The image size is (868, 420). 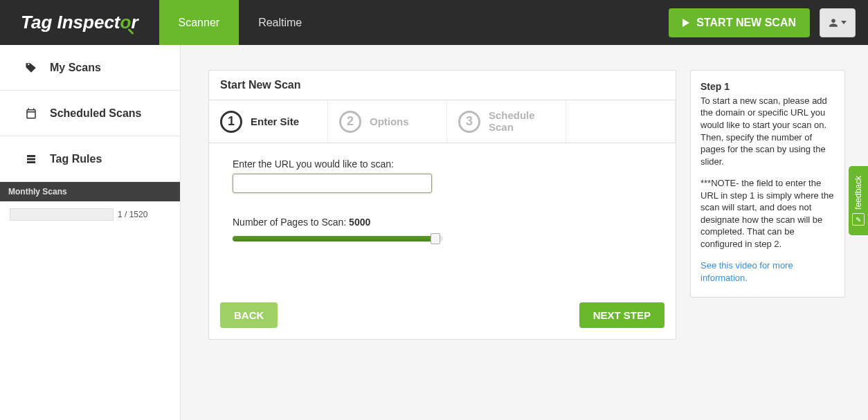 What do you see at coordinates (621, 122) in the screenshot?
I see `wizard-step-spacer` at bounding box center [621, 122].